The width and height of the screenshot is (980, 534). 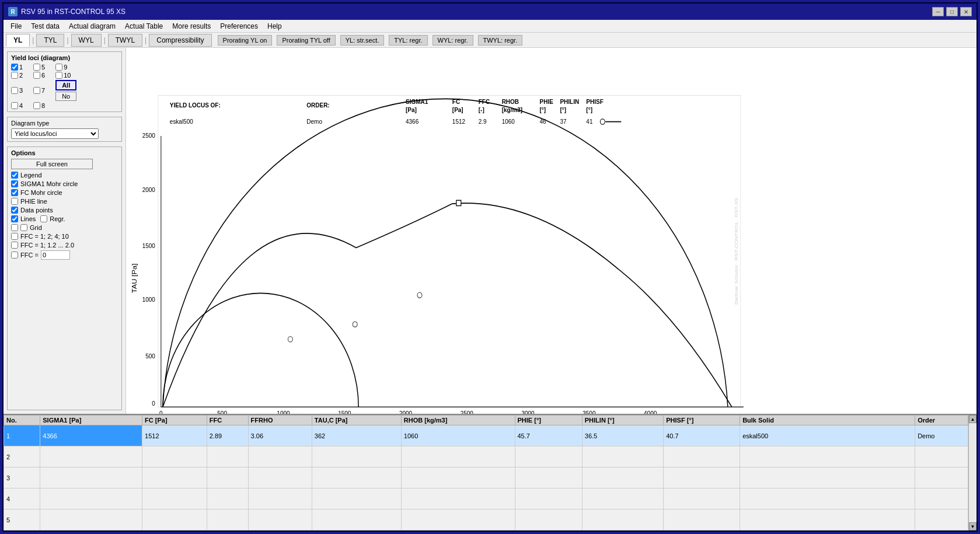 What do you see at coordinates (64, 193) in the screenshot?
I see `option-fc-mohr: FC Mohr circle` at bounding box center [64, 193].